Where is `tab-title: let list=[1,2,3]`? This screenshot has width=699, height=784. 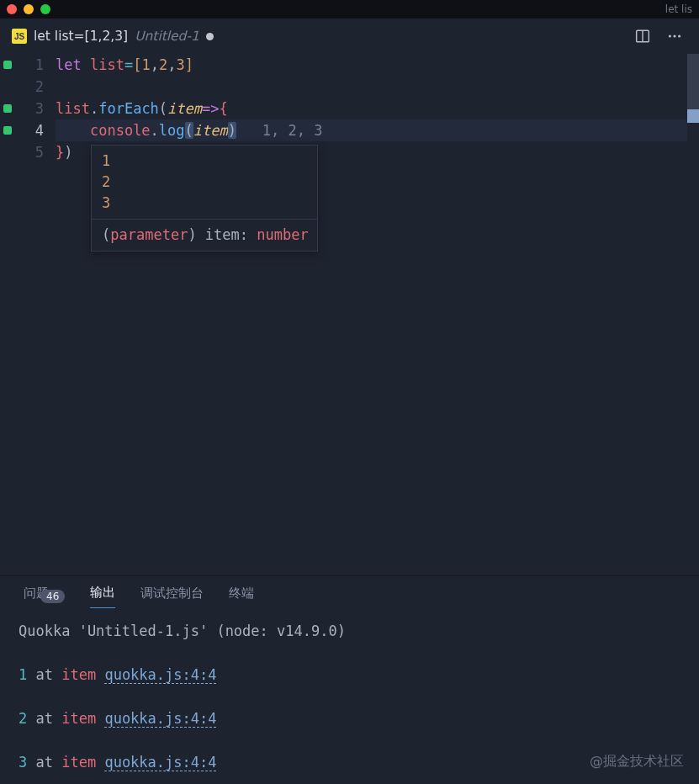
tab-title: let list=[1,2,3] is located at coordinates (81, 36).